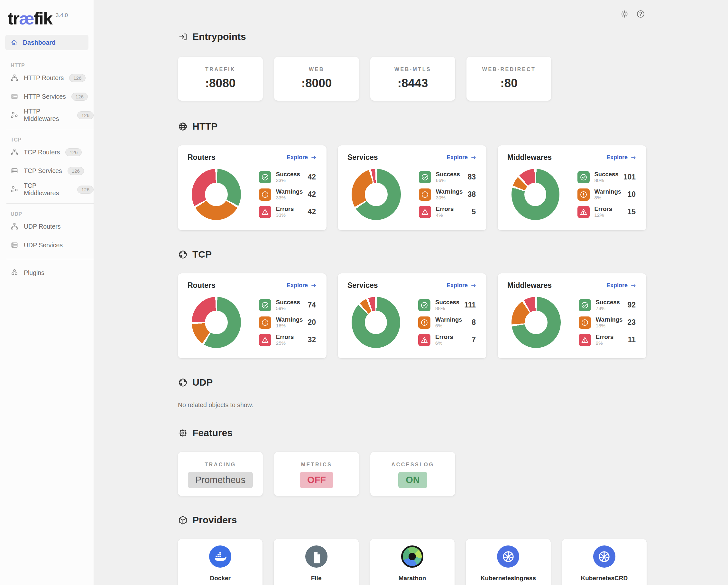 Image resolution: width=728 pixels, height=585 pixels. I want to click on stat-row: Success59% 74, so click(288, 305).